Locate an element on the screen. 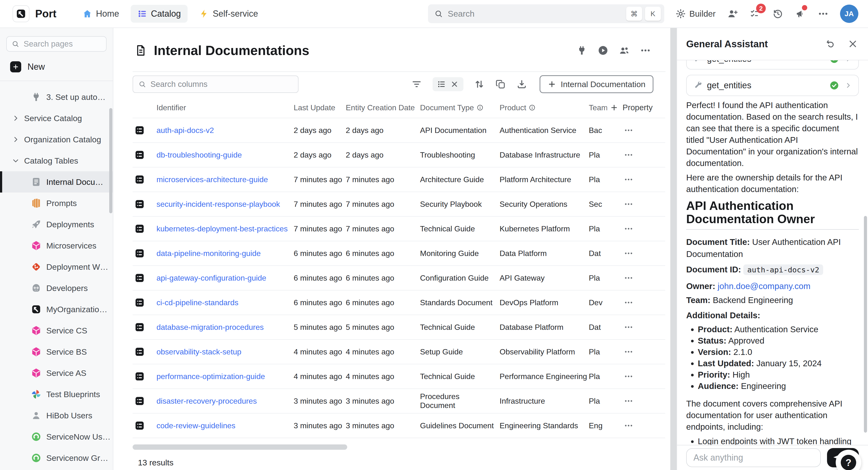 The image size is (868, 470). close-icon is located at coordinates (853, 44).